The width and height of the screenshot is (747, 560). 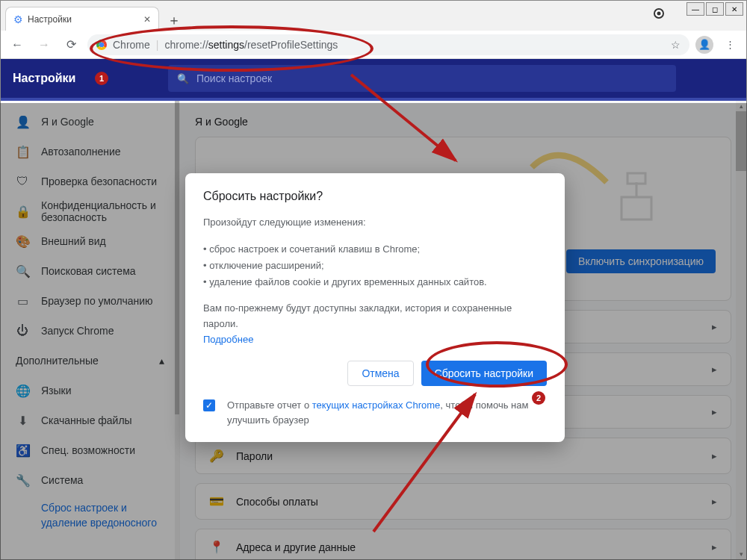 I want to click on window-titlebar: ⚙ Настройки ✕ ＋ — ◻ ✕, so click(x=374, y=16).